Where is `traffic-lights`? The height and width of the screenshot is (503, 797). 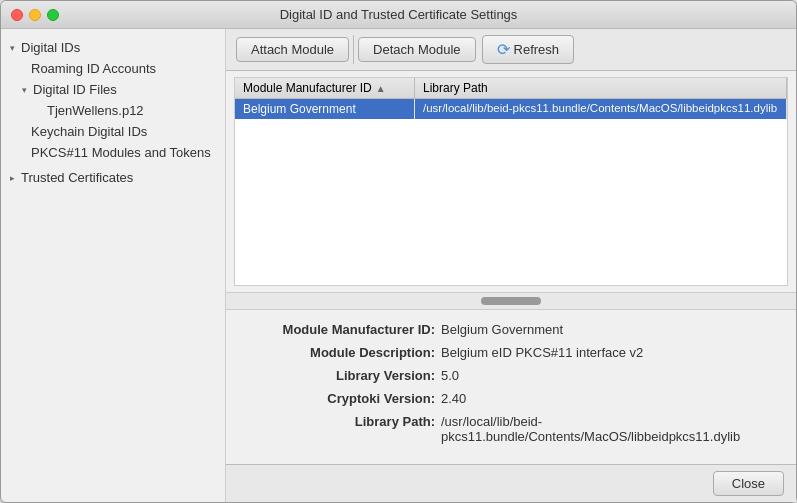
traffic-lights is located at coordinates (35, 15).